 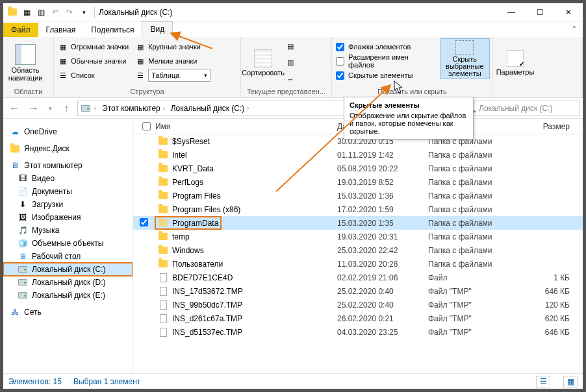 What do you see at coordinates (68, 178) in the screenshot?
I see `nav-video: 🎞Видео` at bounding box center [68, 178].